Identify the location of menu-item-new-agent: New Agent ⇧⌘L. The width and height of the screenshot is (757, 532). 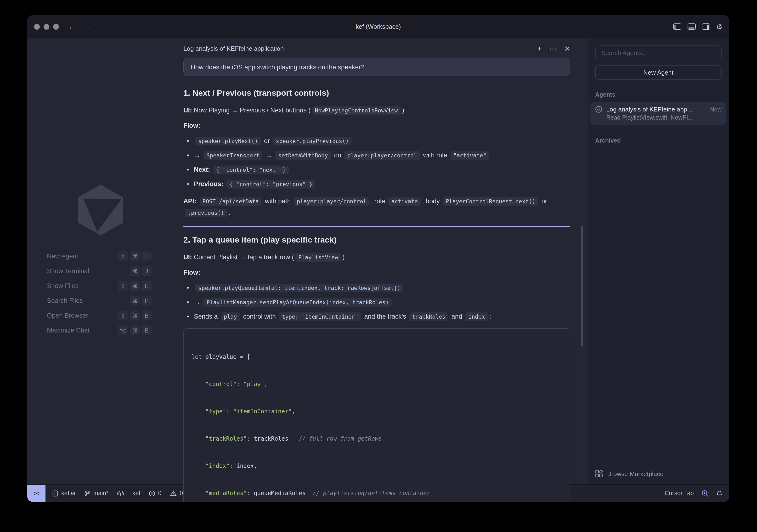
(99, 256).